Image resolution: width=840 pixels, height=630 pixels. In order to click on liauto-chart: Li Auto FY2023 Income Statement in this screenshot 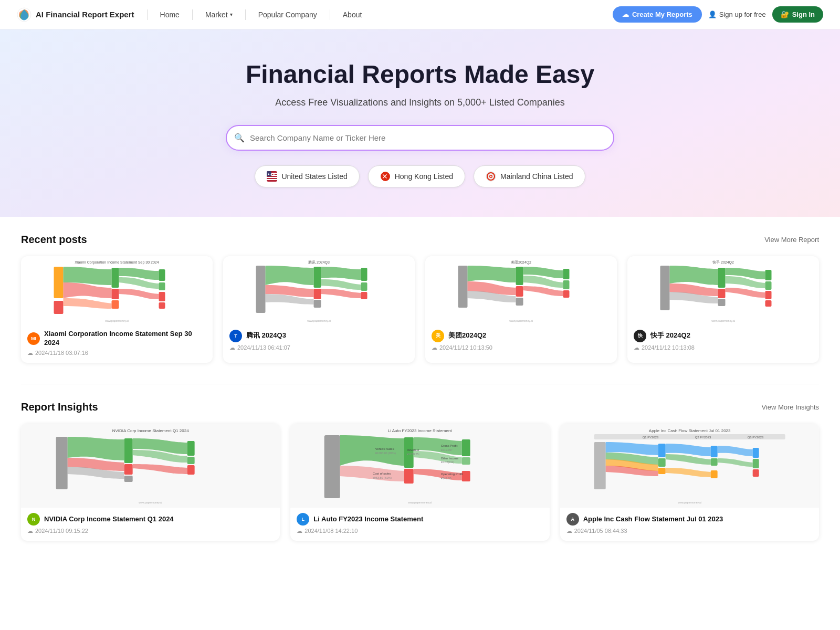, I will do `click(420, 466)`.